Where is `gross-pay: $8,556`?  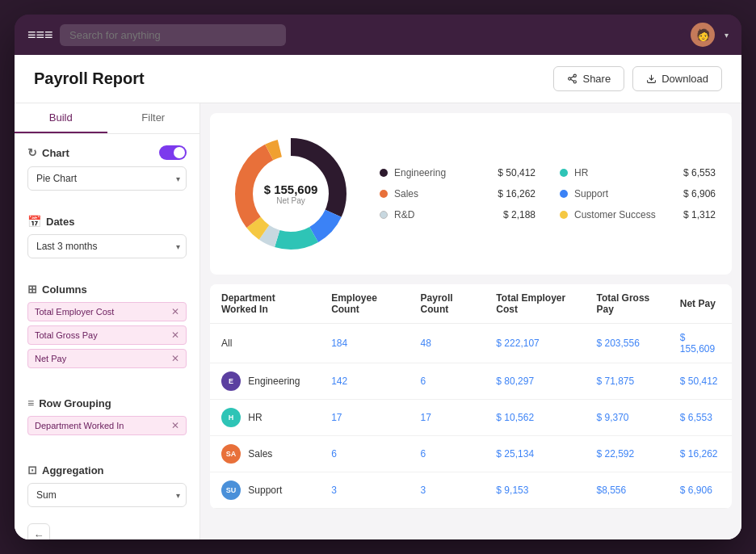
gross-pay: $8,556 is located at coordinates (627, 491).